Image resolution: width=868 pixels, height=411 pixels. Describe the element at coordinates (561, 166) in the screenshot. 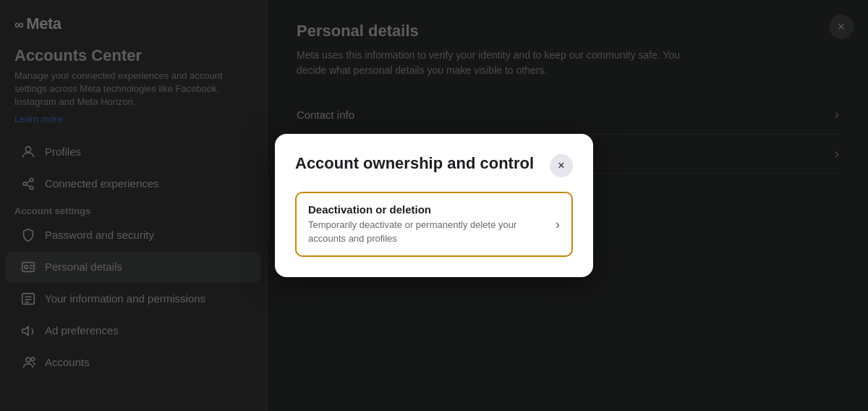

I see `modal-close-button: ×` at that location.